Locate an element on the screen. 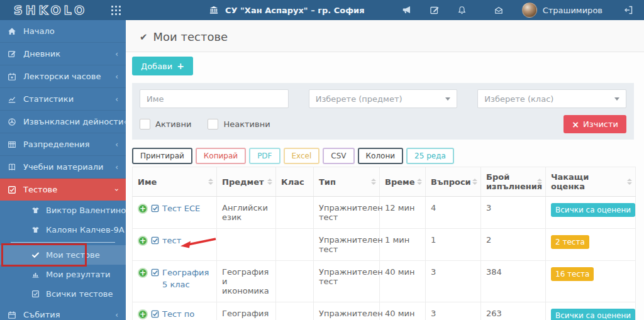 The height and width of the screenshot is (320, 644). user-avatar is located at coordinates (530, 10).